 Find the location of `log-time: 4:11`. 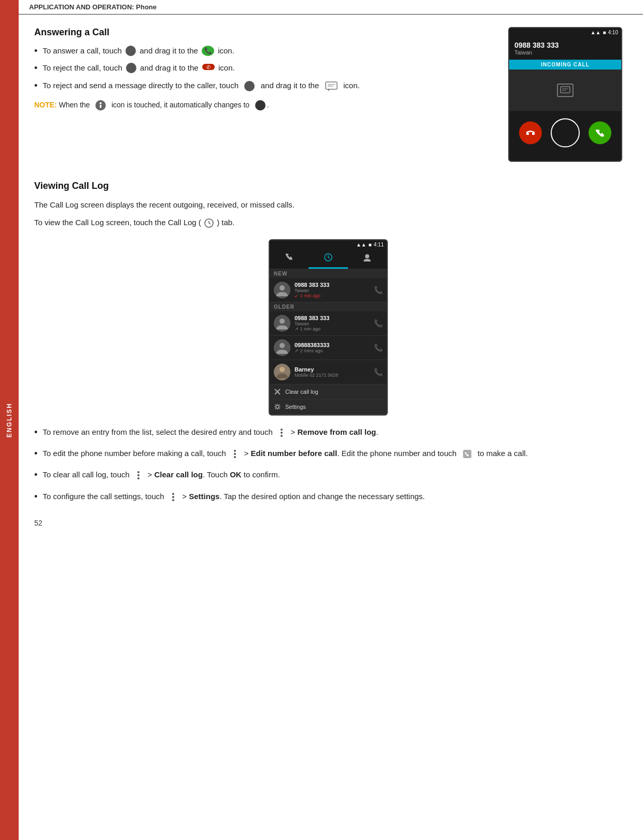

log-time: 4:11 is located at coordinates (379, 245).